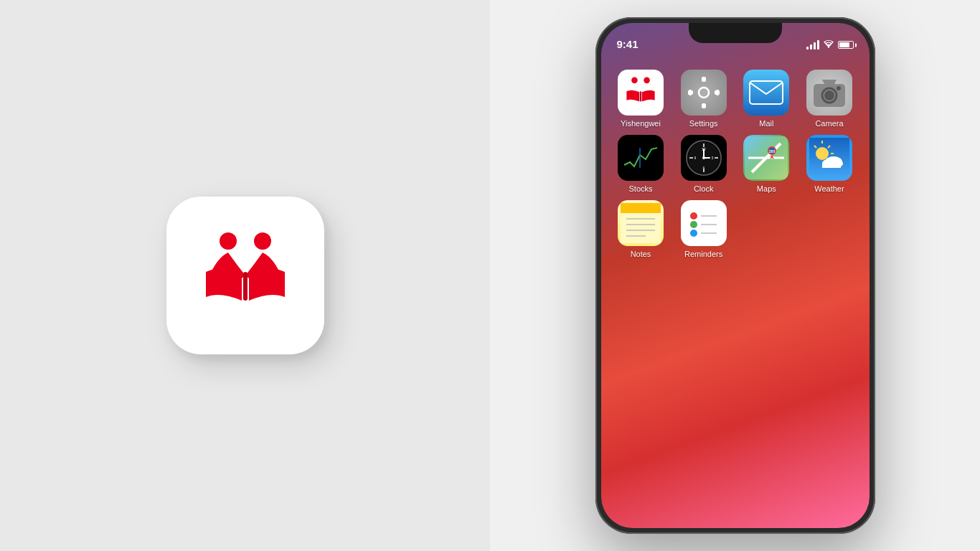 The width and height of the screenshot is (980, 551). Describe the element at coordinates (628, 44) in the screenshot. I see `status-time: 9:41` at that location.